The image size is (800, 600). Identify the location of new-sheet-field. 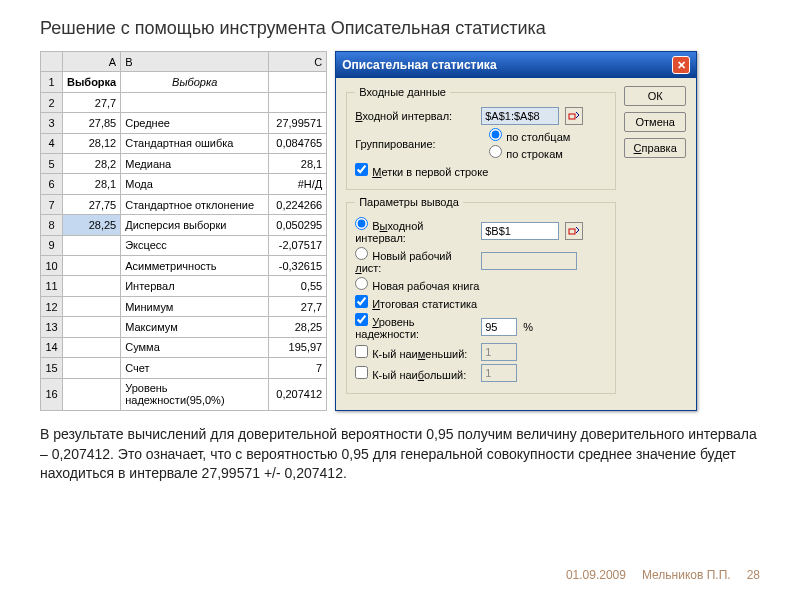
(529, 261).